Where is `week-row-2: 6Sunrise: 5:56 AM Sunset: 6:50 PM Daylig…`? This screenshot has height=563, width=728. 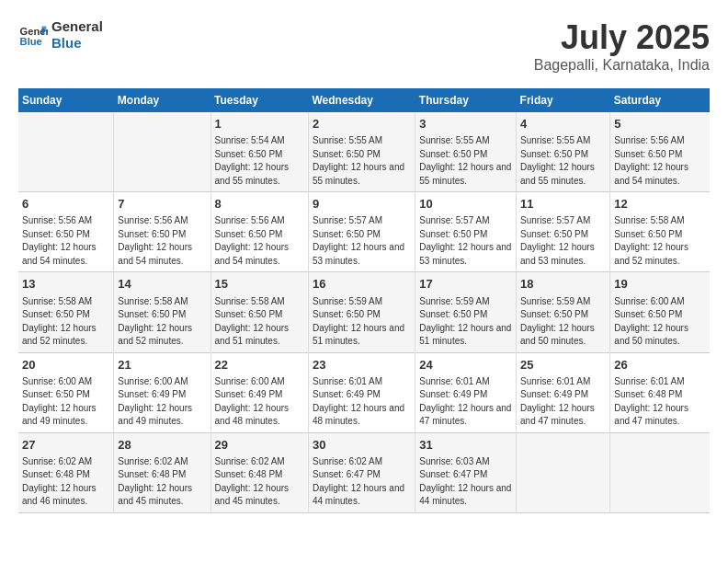 week-row-2: 6Sunrise: 5:56 AM Sunset: 6:50 PM Daylig… is located at coordinates (364, 232).